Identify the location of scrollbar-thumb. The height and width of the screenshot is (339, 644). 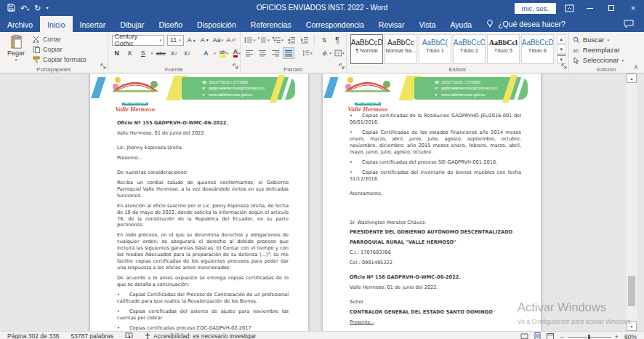
(632, 291).